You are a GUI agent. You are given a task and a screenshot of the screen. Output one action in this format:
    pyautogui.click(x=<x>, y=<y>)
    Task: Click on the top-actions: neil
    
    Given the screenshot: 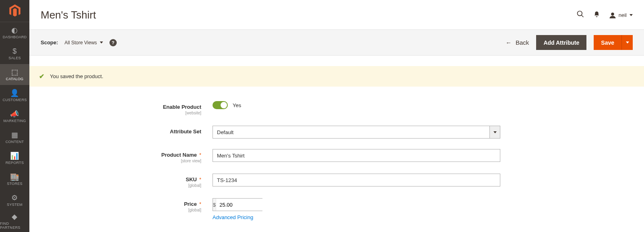 What is the action you would take?
    pyautogui.click(x=605, y=15)
    